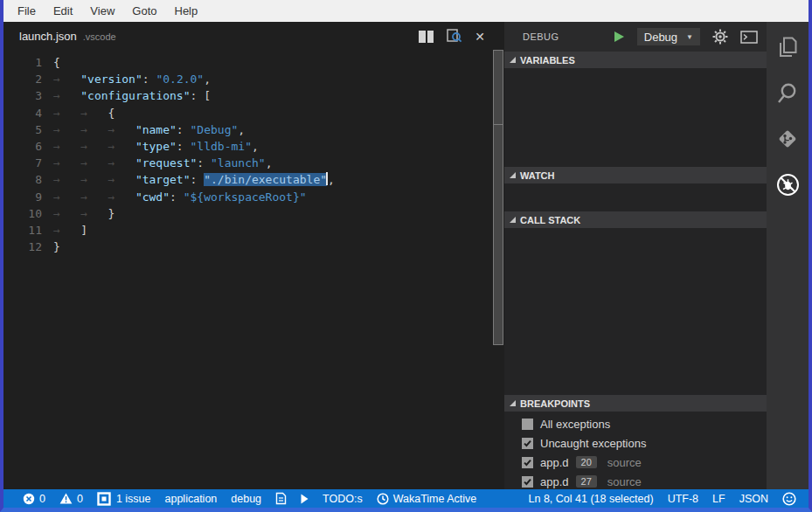 The width and height of the screenshot is (812, 512). What do you see at coordinates (156, 147) in the screenshot?
I see `code-token: "type"` at bounding box center [156, 147].